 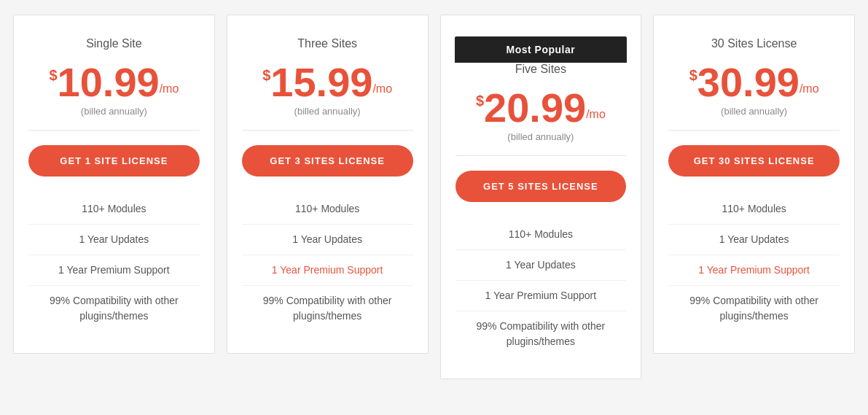 I want to click on card-title: Three Sites, so click(x=328, y=44).